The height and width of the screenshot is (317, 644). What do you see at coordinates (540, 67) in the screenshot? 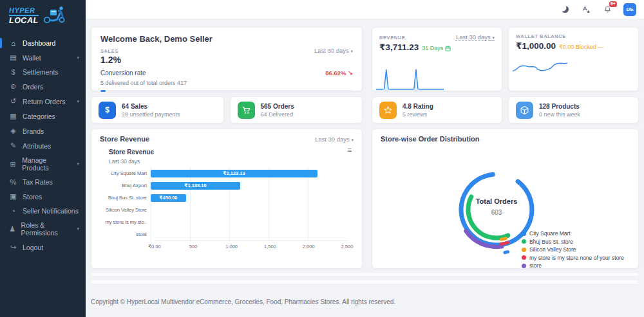
I see `wallet-sparkline` at bounding box center [540, 67].